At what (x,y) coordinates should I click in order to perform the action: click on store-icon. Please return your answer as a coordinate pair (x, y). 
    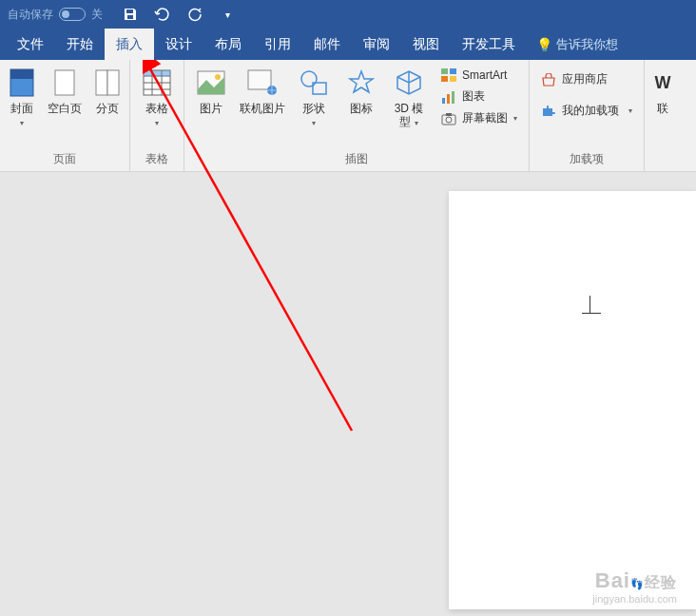
    Looking at the image, I should click on (549, 80).